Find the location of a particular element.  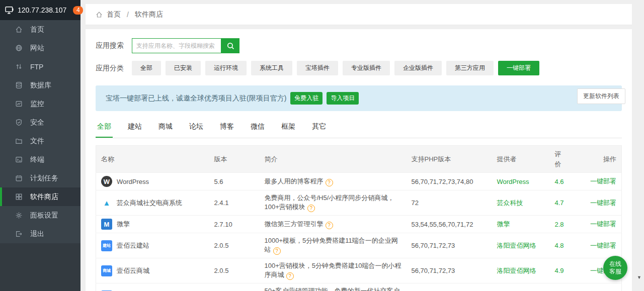

table-header-row: 名称版本简介支持PHP版本提供者评价操作 is located at coordinates (359, 159).